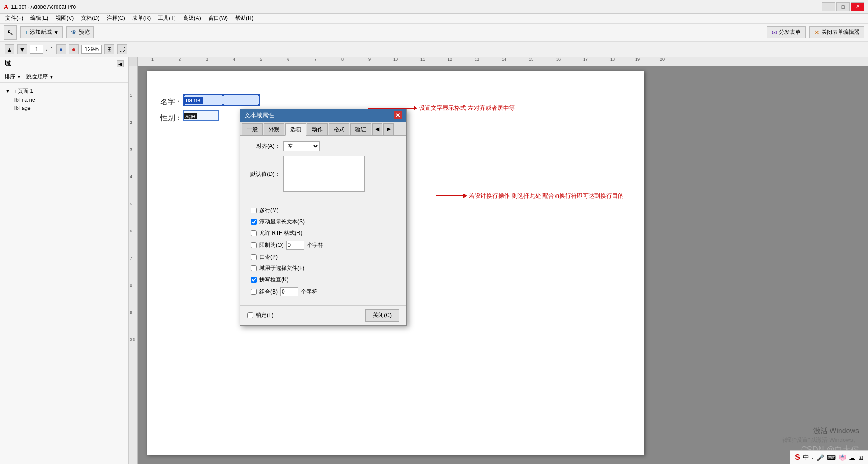 The image size is (868, 464). Describe the element at coordinates (382, 316) in the screenshot. I see `close-dialog-btn: 关闭(C)` at that location.